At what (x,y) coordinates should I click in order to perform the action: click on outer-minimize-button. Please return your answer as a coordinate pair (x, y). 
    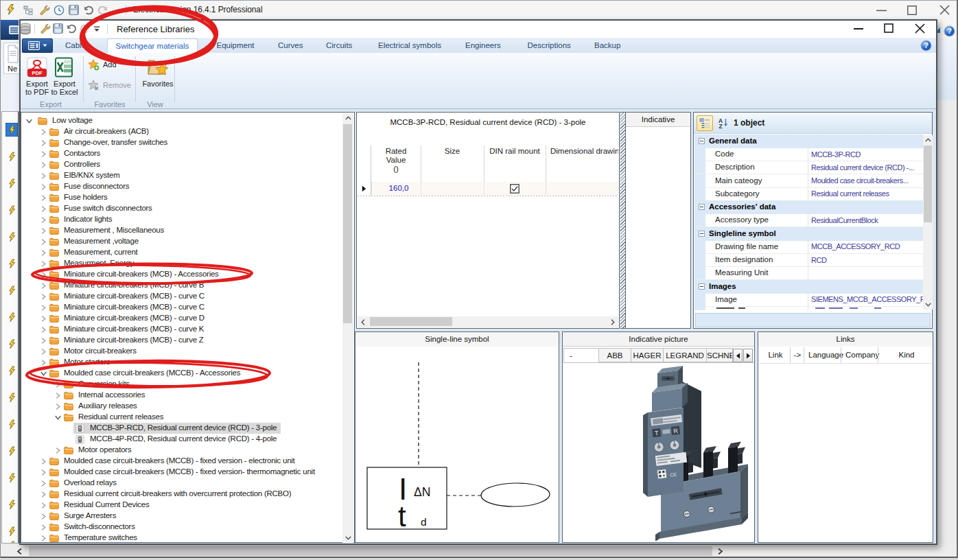
    Looking at the image, I should click on (882, 11).